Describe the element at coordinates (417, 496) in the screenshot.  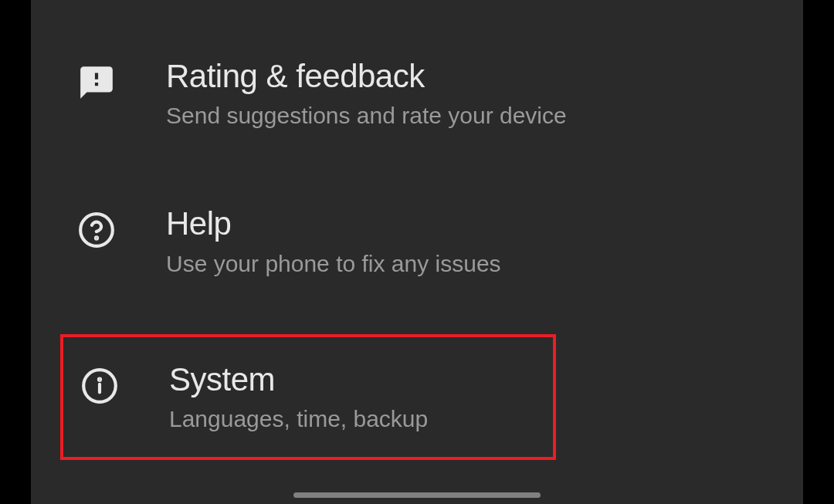
I see `scroll-indicator` at that location.